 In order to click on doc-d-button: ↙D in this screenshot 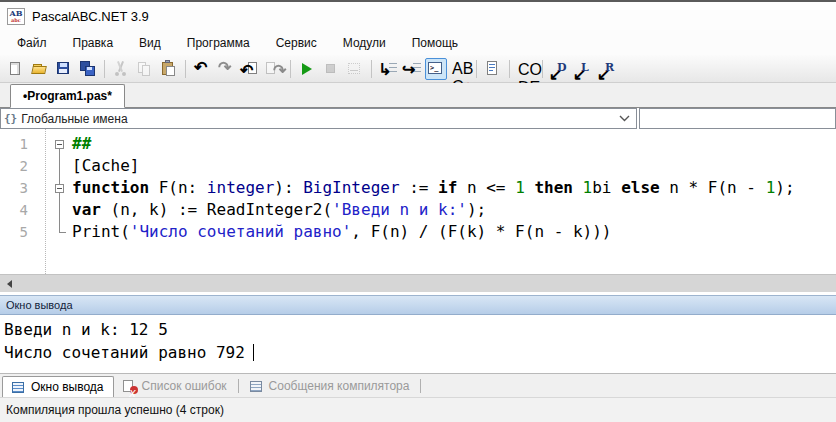, I will do `click(559, 69)`.